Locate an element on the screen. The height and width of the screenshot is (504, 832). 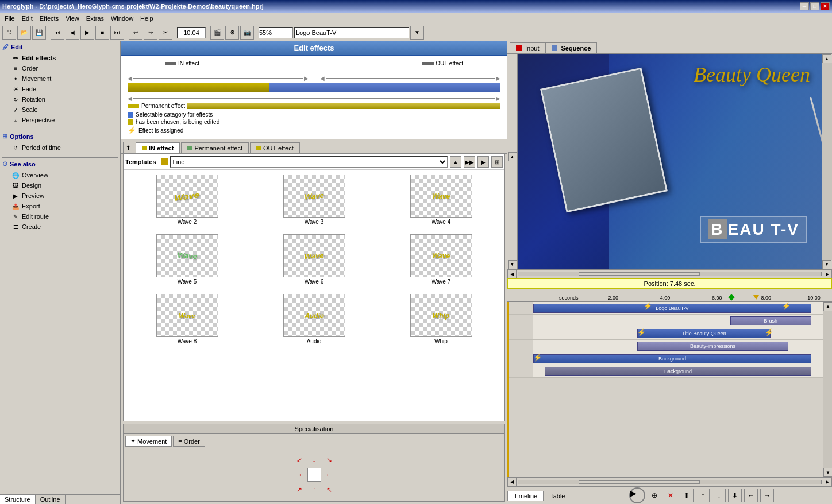
template-play-btn: ▶ is located at coordinates (483, 162).